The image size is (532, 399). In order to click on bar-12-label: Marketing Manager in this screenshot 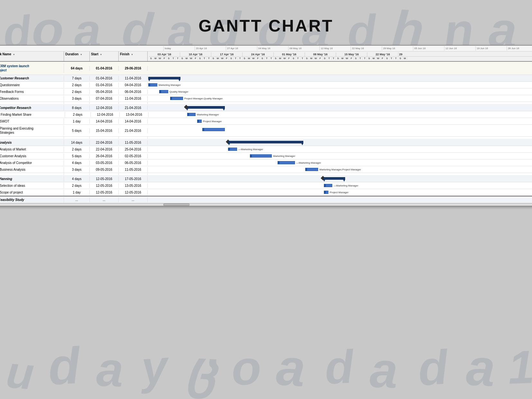, I will do `click(284, 156)`.